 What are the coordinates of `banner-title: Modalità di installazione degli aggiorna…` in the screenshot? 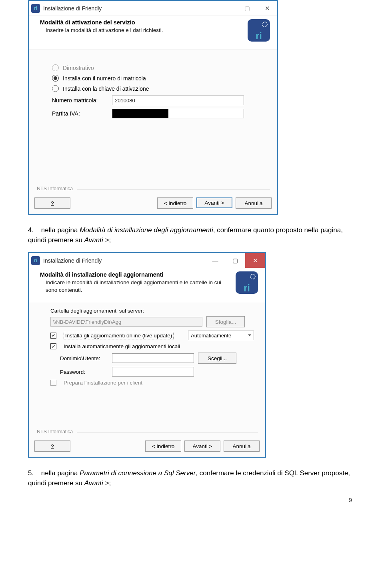 It's located at (136, 275).